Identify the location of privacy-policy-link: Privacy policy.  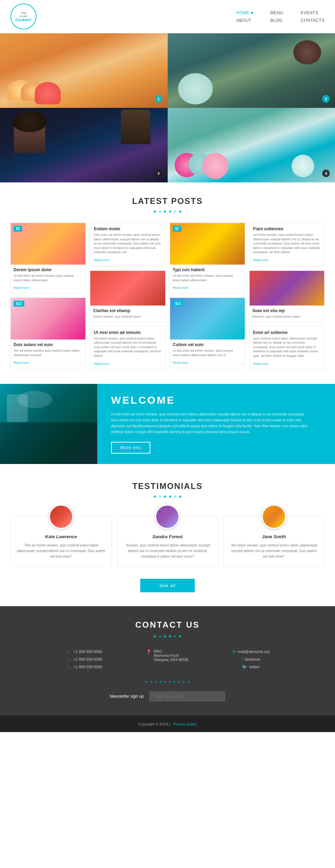
(185, 724).